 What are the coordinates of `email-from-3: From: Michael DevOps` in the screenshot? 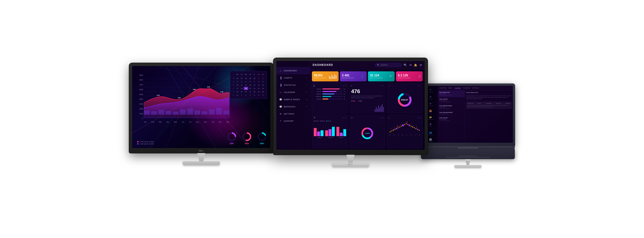 It's located at (452, 106).